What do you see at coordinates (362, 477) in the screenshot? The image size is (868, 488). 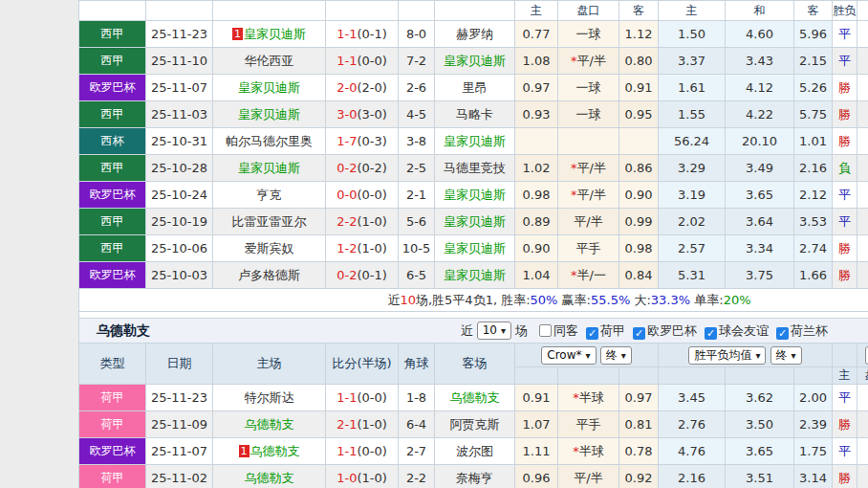 I see `score-cell: 1-0(1-0)` at bounding box center [362, 477].